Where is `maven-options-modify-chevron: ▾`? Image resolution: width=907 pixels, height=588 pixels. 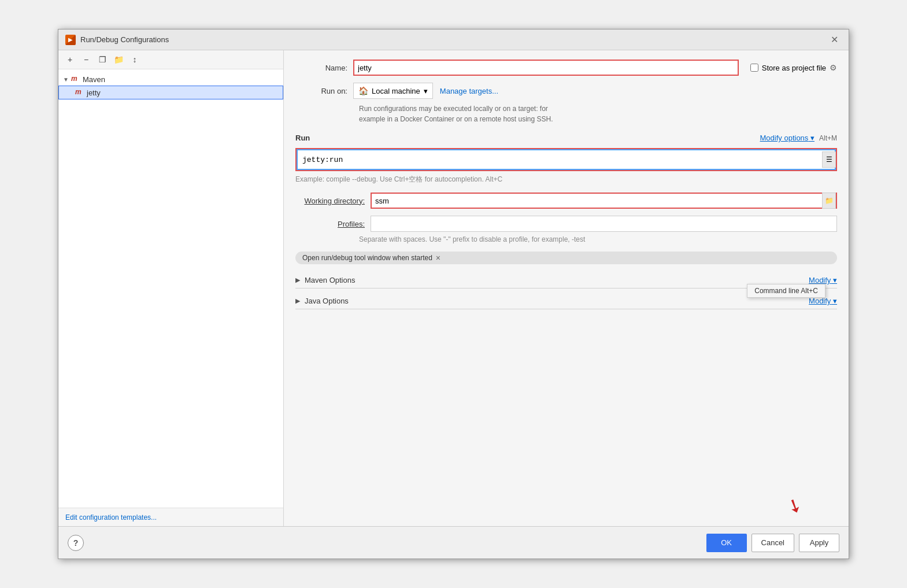 maven-options-modify-chevron: ▾ is located at coordinates (835, 280).